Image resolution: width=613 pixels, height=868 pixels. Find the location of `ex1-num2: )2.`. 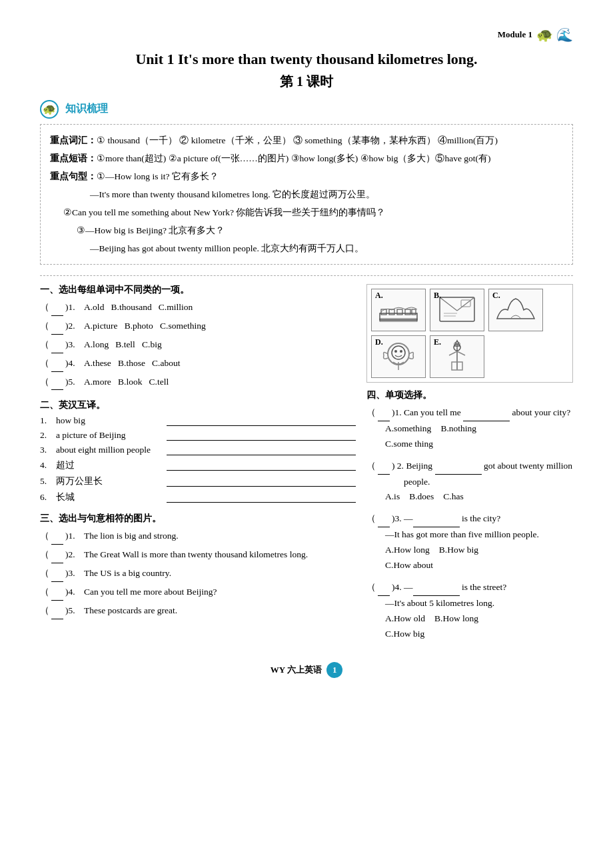

ex1-num2: )2. is located at coordinates (75, 327).